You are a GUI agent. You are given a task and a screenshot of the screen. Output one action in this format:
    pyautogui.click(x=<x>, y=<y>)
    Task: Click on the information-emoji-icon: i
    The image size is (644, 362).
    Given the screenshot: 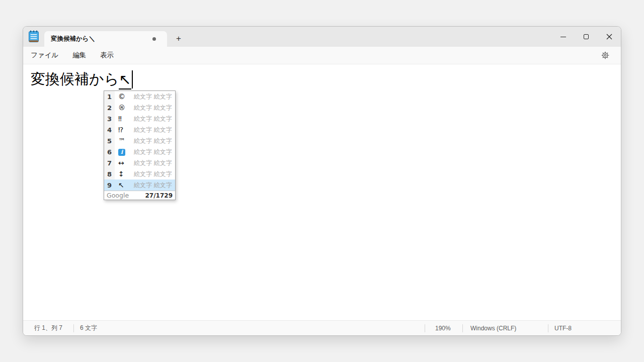 What is the action you would take?
    pyautogui.click(x=122, y=152)
    